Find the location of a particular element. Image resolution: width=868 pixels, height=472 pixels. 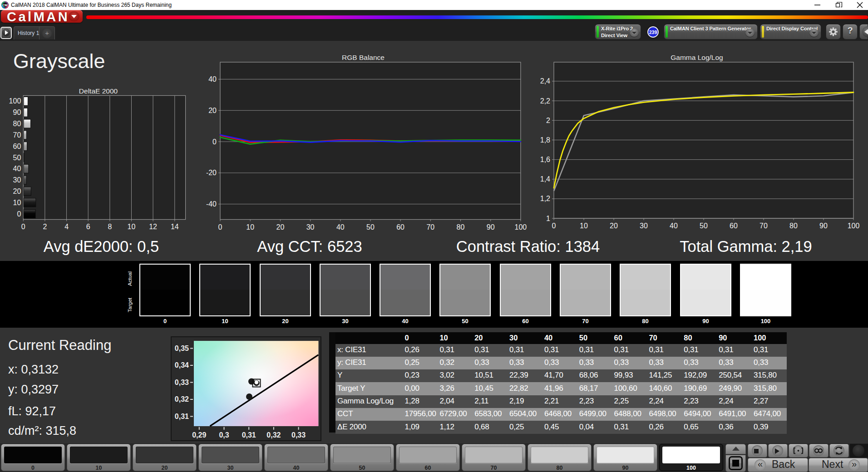

svg-text: 2,4 is located at coordinates (545, 81).